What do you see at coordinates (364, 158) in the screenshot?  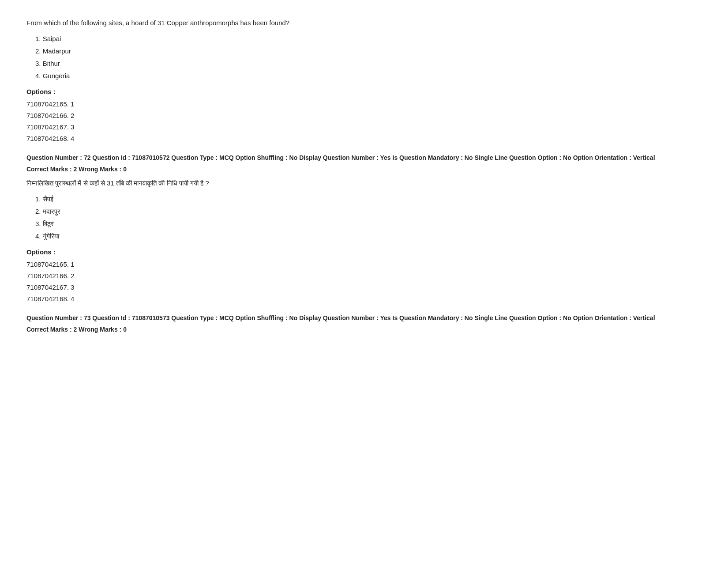 I see `question-72-meta: Question Number : 72 Question Id : 71087…` at bounding box center [364, 158].